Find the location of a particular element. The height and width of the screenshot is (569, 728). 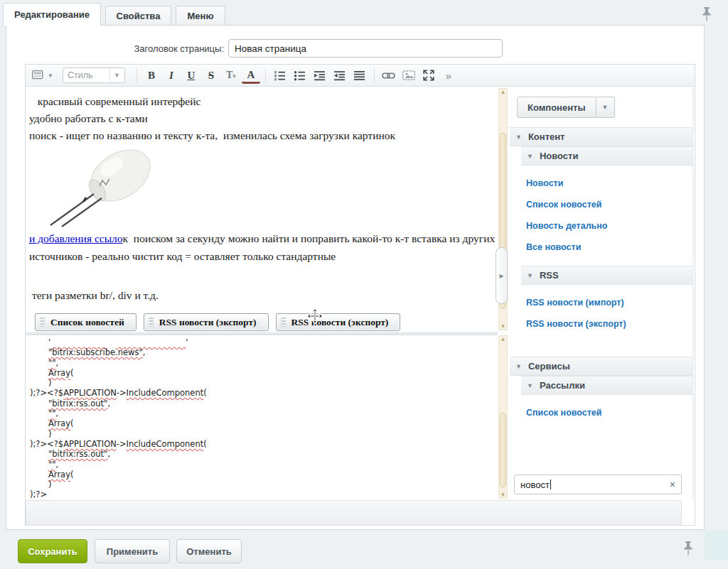

editor-text-line: красивый современный интерфейс is located at coordinates (262, 102).